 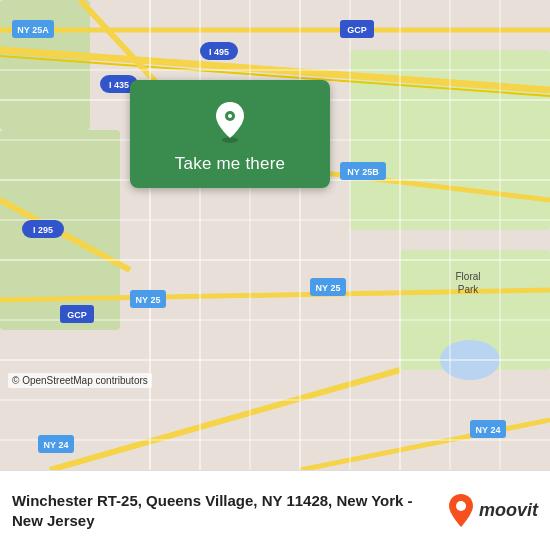 What do you see at coordinates (230, 164) in the screenshot?
I see `take-me-there-button: Take me there` at bounding box center [230, 164].